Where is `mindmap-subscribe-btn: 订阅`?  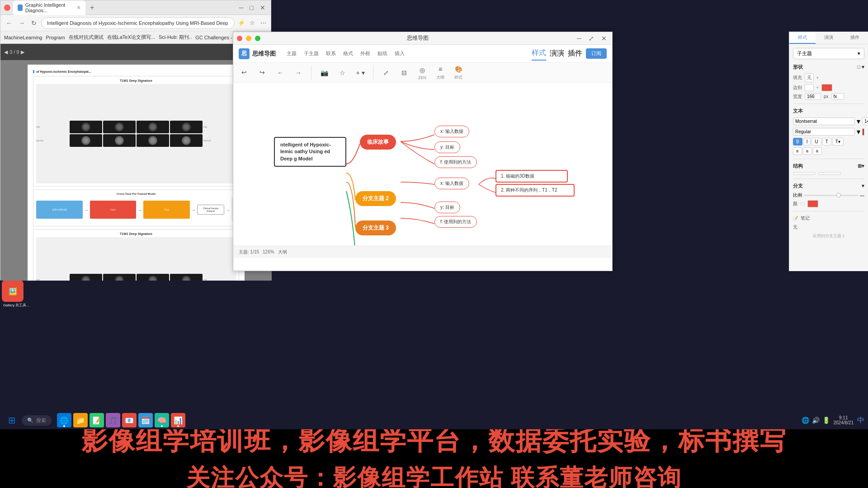 mindmap-subscribe-btn: 订阅 is located at coordinates (596, 53).